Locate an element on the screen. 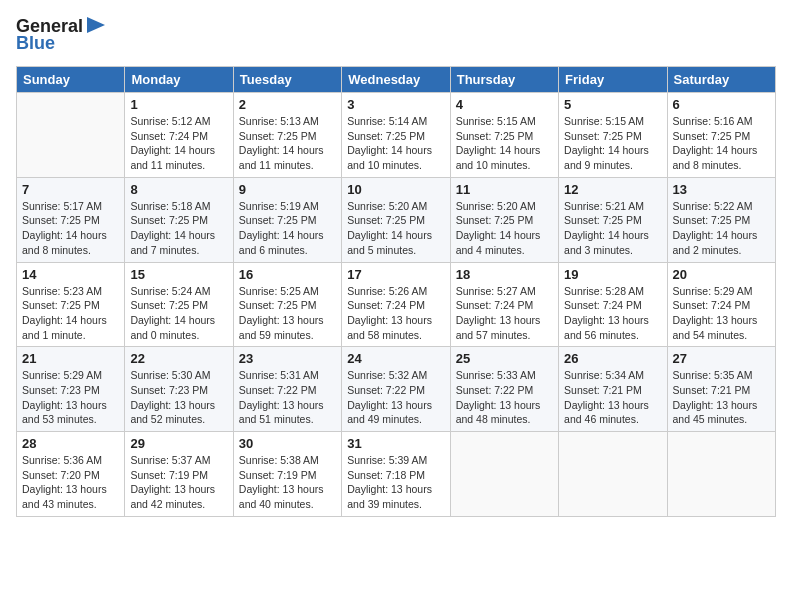  calendar-cell: 28Sunrise: 5:36 AM Sunset: 7:20 PM Dayli… is located at coordinates (71, 474).